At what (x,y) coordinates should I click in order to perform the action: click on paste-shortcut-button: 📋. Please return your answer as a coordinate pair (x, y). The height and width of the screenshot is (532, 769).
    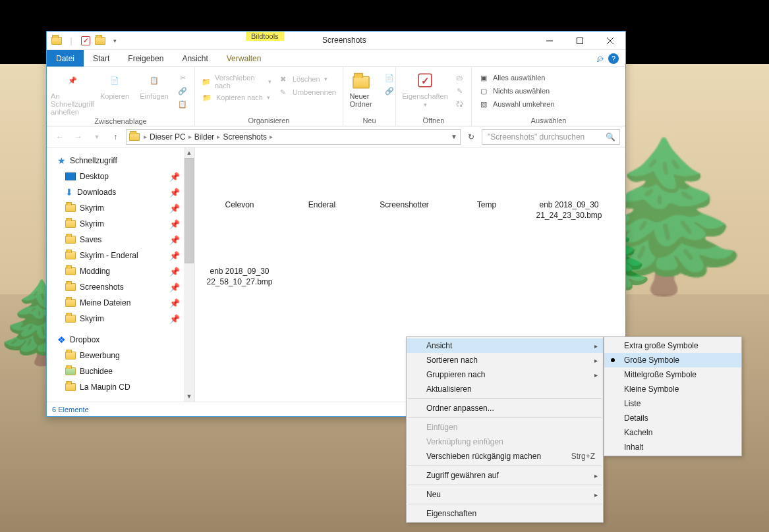
    Looking at the image, I should click on (183, 104).